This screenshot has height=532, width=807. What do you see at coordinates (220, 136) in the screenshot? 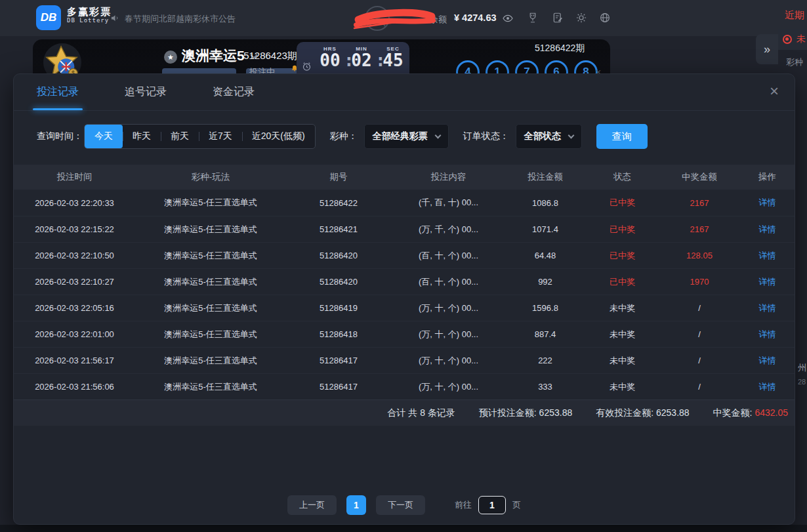
I see `time-filter-option-4: 近7天` at bounding box center [220, 136].